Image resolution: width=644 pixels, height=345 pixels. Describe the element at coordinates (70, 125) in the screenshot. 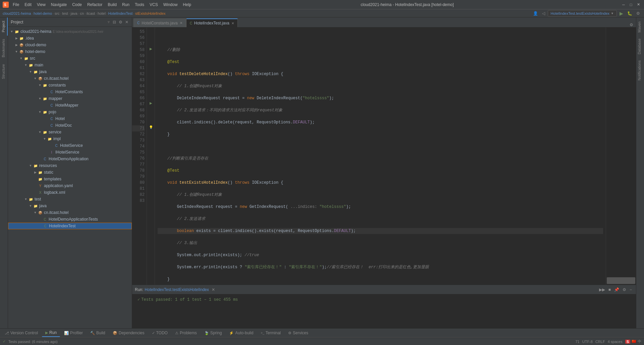

I see `tree-item-hoteldoc: C HotelDoc` at that location.